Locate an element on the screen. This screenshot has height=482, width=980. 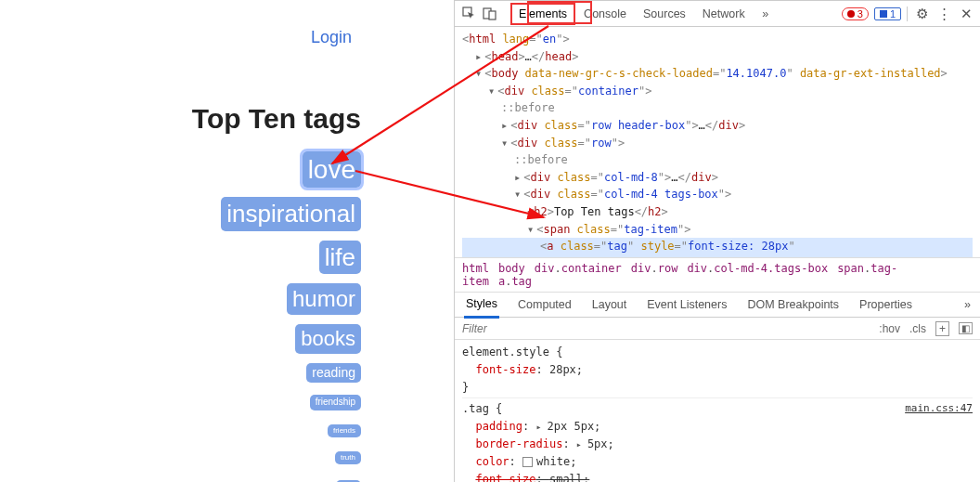
tag-books: books is located at coordinates (329, 339).